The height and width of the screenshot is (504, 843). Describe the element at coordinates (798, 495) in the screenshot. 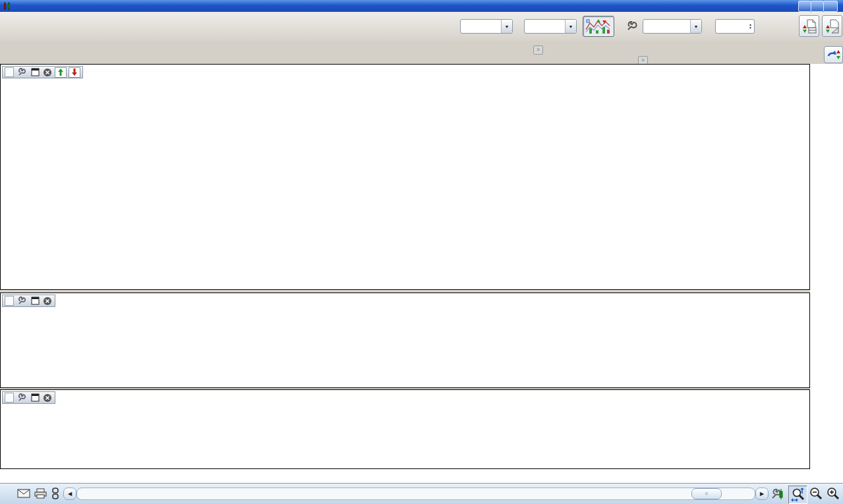

I see `zoom-fit-icon` at that location.